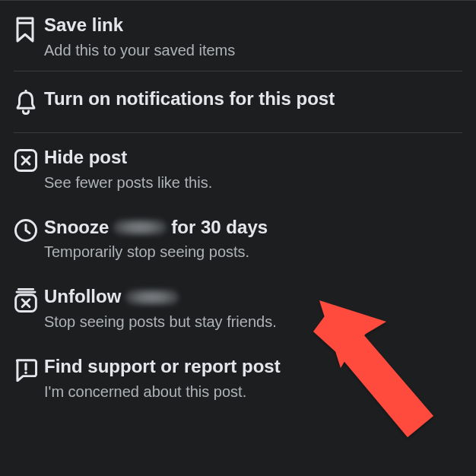 This screenshot has width=476, height=476. I want to click on menu-item-title: Hide post, so click(253, 158).